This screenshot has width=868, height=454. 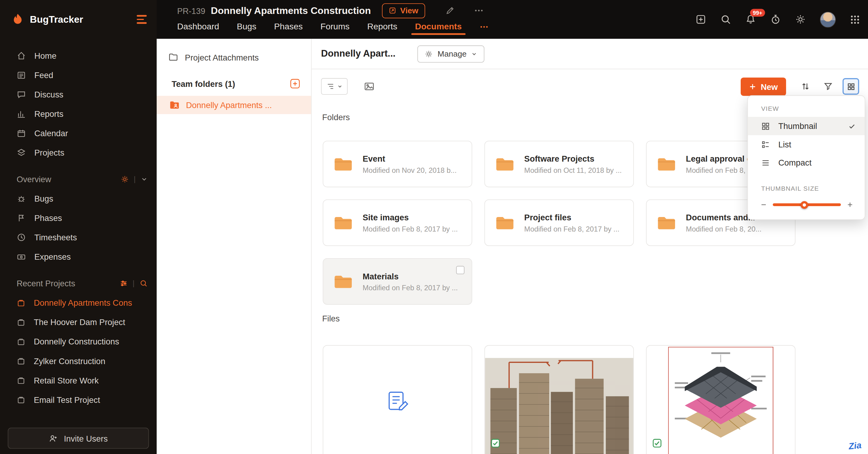 What do you see at coordinates (78, 361) in the screenshot?
I see `sidebar-project-zylker-construction: Zylker Construction` at bounding box center [78, 361].